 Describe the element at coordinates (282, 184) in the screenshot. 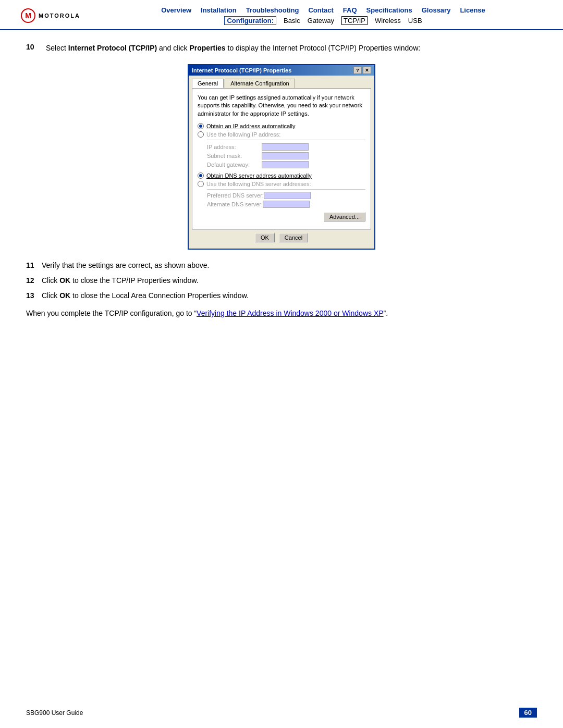

I see `radio-use-dns-row: Use the following DNS server addresses:` at that location.